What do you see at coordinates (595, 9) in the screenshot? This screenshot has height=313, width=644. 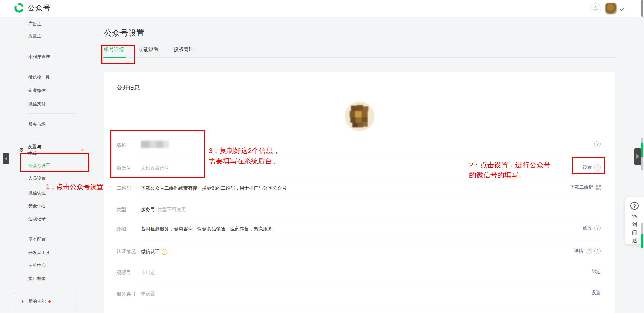 I see `notifications-button` at bounding box center [595, 9].